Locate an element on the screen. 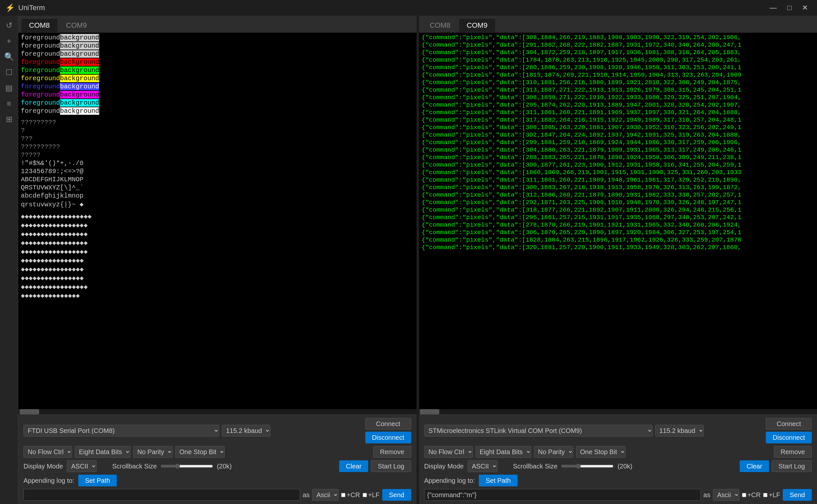 The width and height of the screenshot is (817, 504). right-hscrollbar is located at coordinates (618, 412).